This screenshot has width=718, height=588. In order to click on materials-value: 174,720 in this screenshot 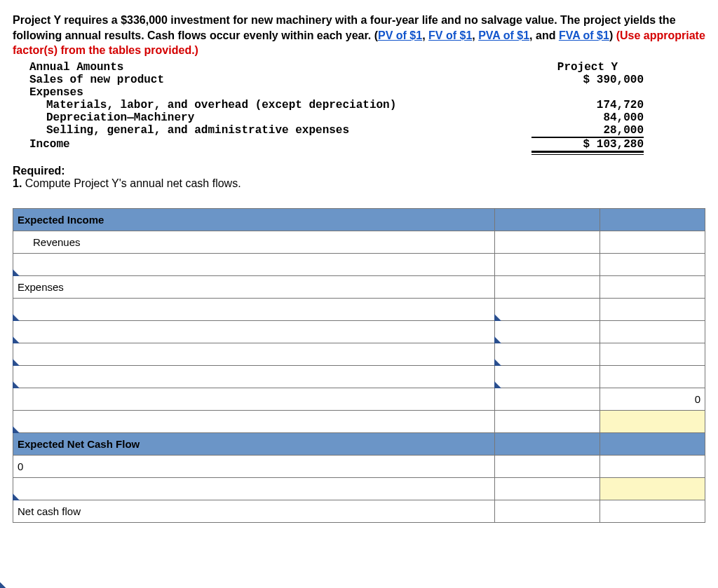, I will do `click(588, 105)`.